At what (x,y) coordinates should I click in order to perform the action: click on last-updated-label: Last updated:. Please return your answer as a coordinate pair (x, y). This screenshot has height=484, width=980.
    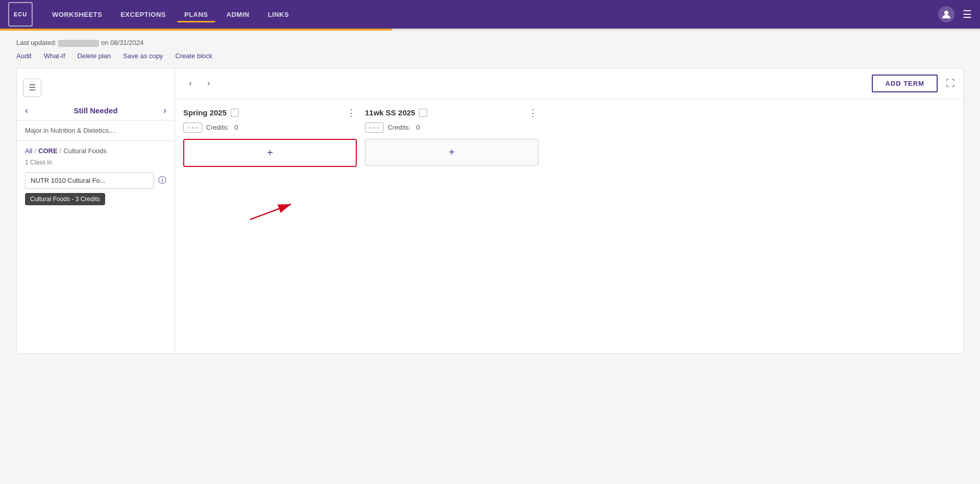
    Looking at the image, I should click on (37, 43).